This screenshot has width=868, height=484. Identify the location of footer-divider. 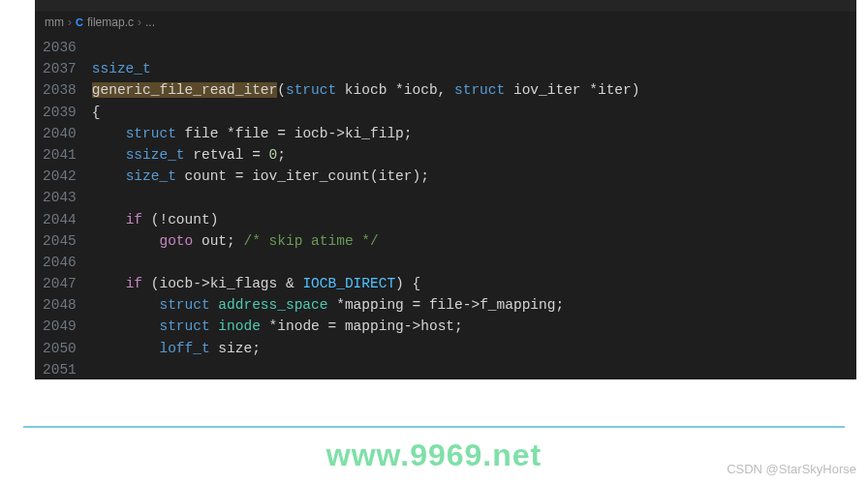
(434, 427).